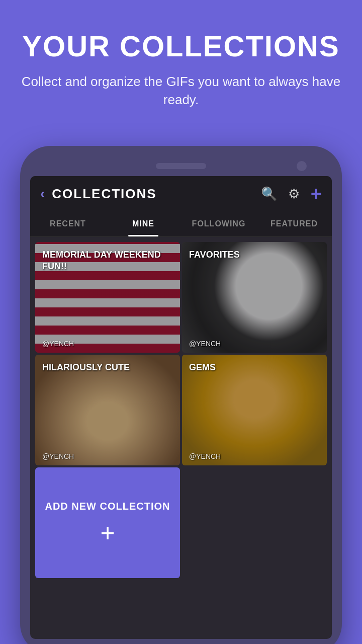 The width and height of the screenshot is (362, 644). I want to click on tab-mine: MINE, so click(143, 224).